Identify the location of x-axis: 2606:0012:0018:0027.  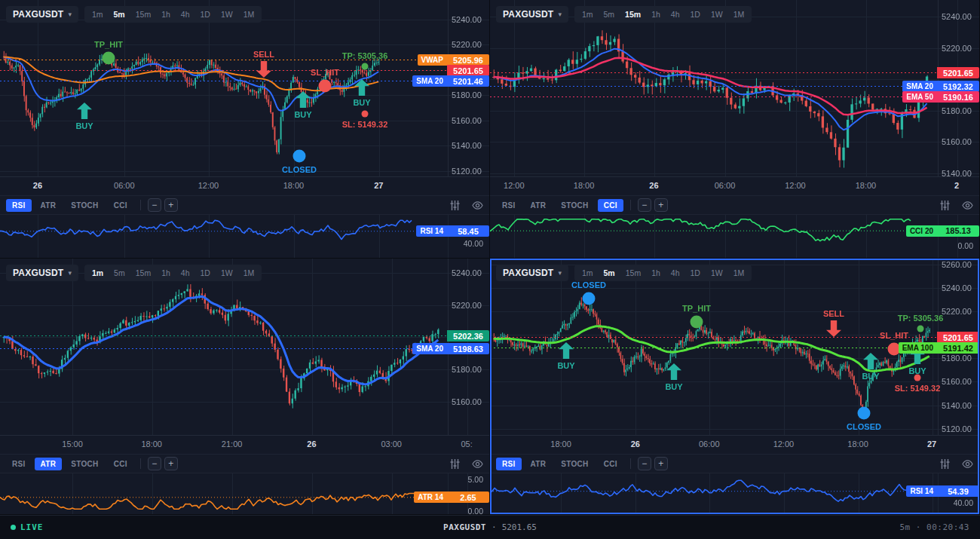
(244, 185).